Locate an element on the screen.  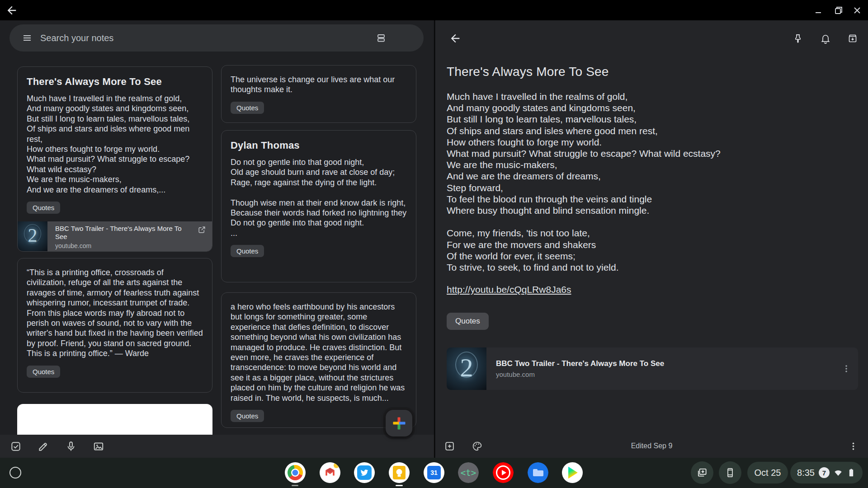
window-back-icon is located at coordinates (12, 10).